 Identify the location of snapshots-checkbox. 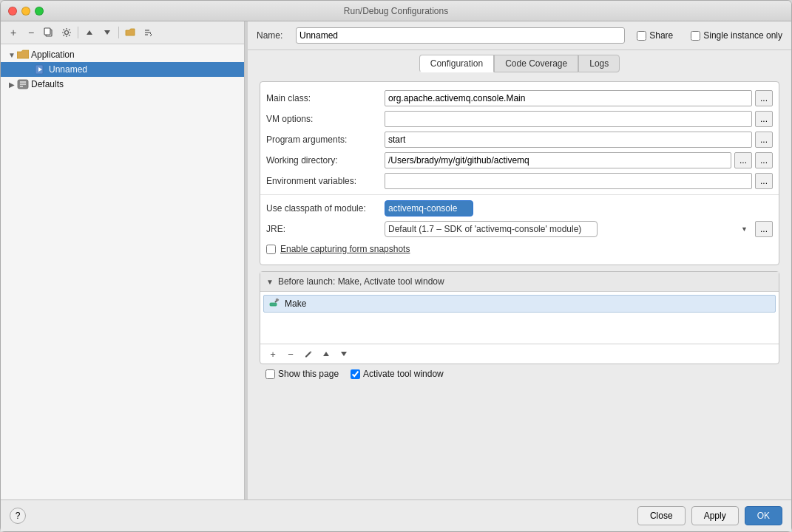
(271, 250).